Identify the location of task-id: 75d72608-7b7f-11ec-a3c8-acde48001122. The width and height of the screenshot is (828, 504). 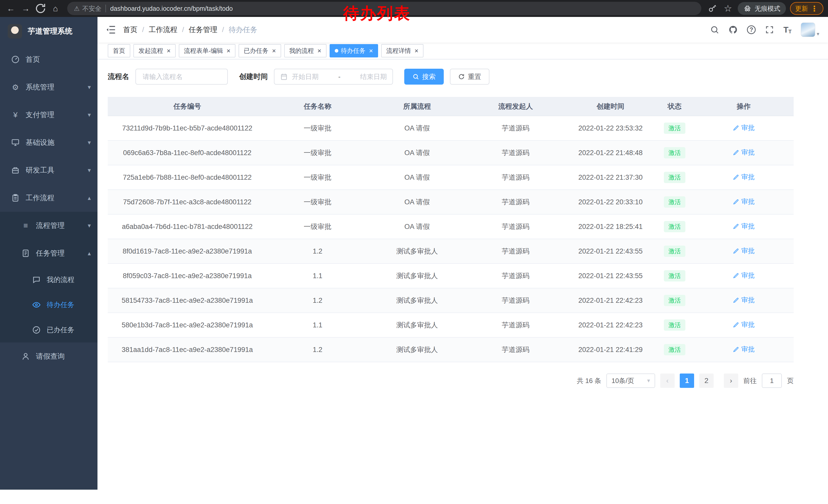
(188, 202).